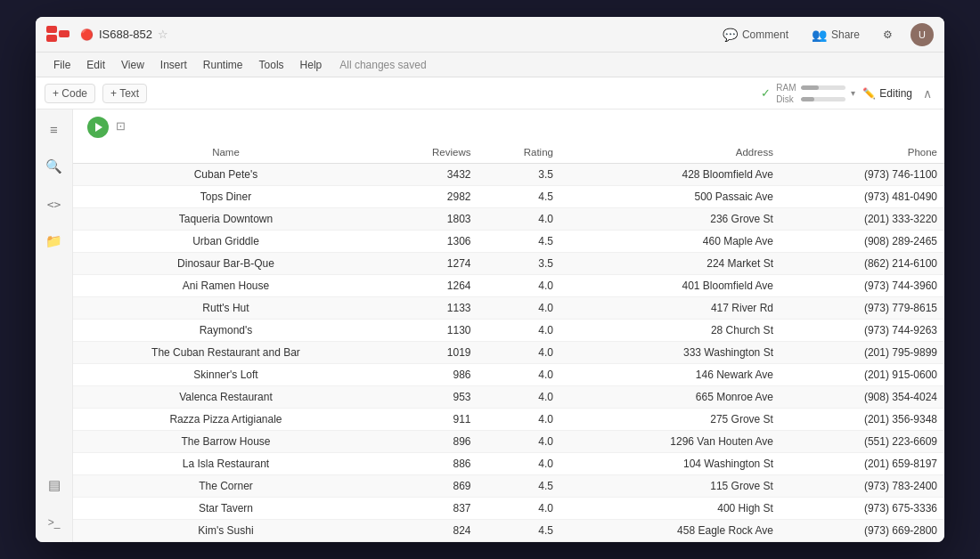 This screenshot has width=980, height=559. Describe the element at coordinates (490, 93) in the screenshot. I see `toolbar: + Code + Text ✓ RAM Disk` at that location.